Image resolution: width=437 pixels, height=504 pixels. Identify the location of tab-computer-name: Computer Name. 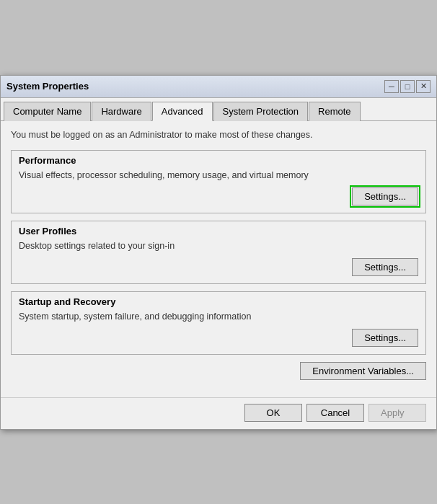
(48, 111).